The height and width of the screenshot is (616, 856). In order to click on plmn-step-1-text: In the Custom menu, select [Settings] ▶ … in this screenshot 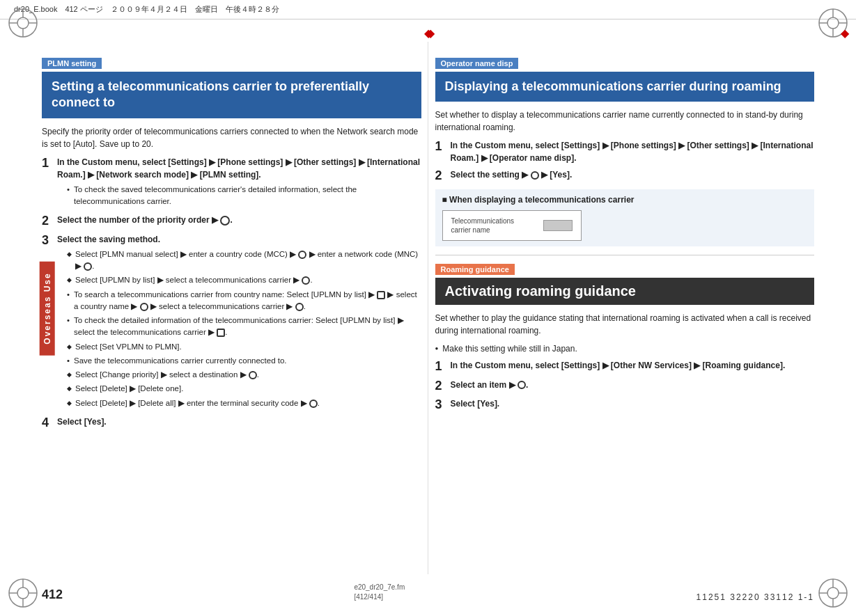, I will do `click(238, 168)`.